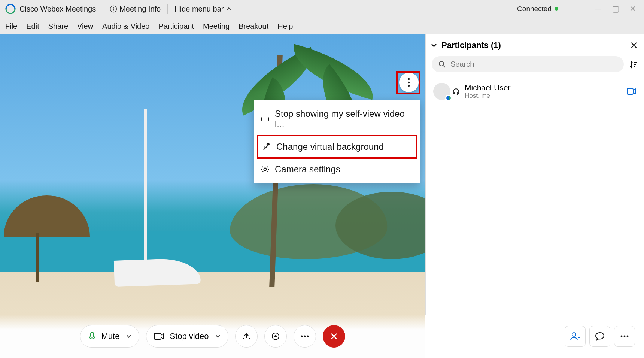 Image resolution: width=644 pixels, height=358 pixels. I want to click on menu-edit: Edit, so click(33, 26).